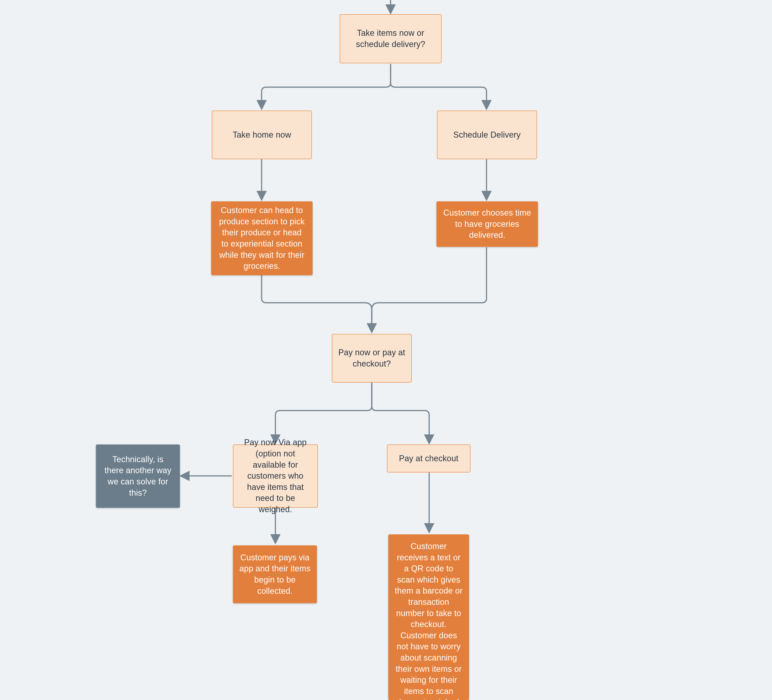 Image resolution: width=772 pixels, height=700 pixels. I want to click on node-result-choose-time: Customer chooses time to have groceries …, so click(487, 224).